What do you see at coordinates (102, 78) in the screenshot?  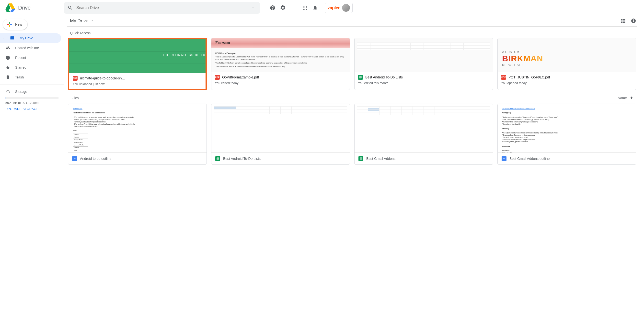 I see `file-name: ultimate-guide-to-google-sh…` at bounding box center [102, 78].